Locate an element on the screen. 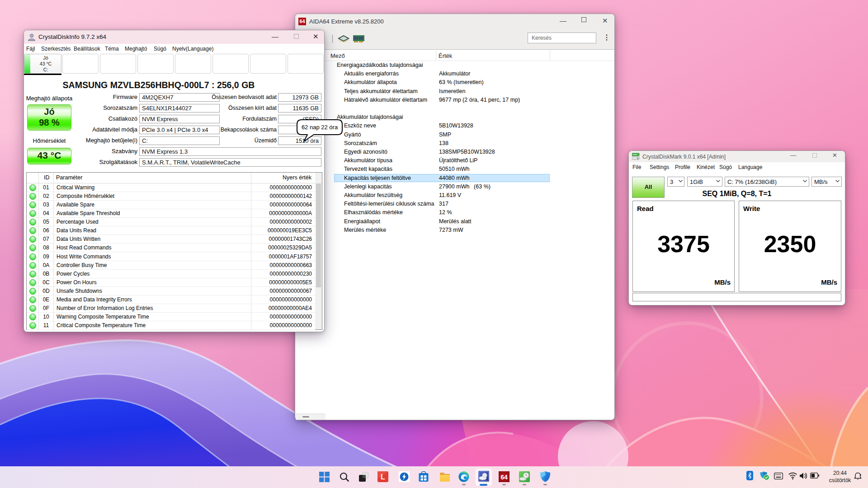  svg-text: z is located at coordinates (861, 474).